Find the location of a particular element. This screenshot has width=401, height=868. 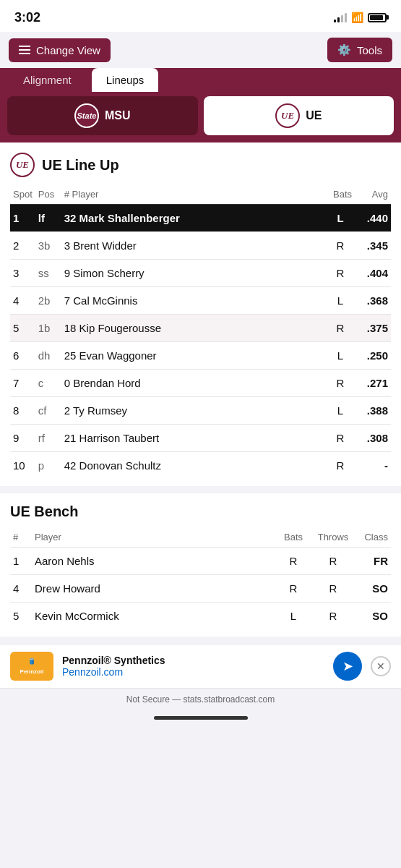

ue-label: UE is located at coordinates (314, 116).